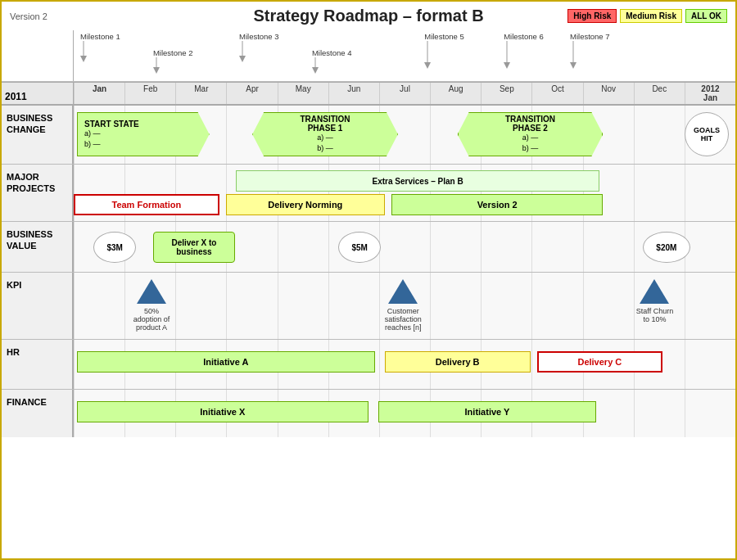 Image resolution: width=737 pixels, height=560 pixels. I want to click on milestone-5: Milestone 5, so click(444, 49).